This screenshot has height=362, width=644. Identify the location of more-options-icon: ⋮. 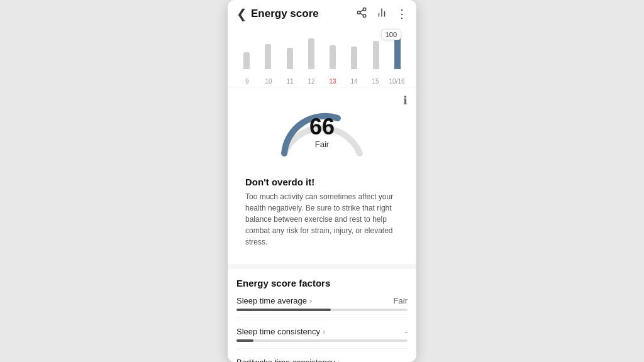
(402, 14).